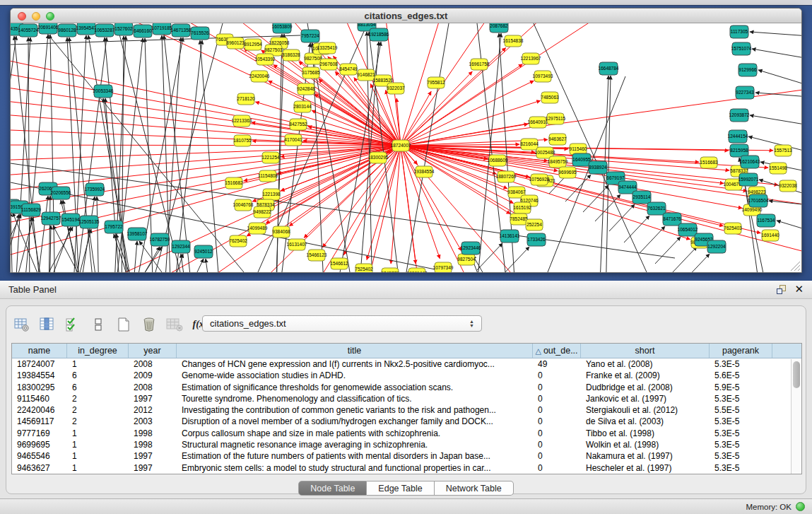 The height and width of the screenshot is (514, 812). Describe the element at coordinates (407, 387) in the screenshot. I see `table-row: 1830029562008Estimation of significance …` at that location.